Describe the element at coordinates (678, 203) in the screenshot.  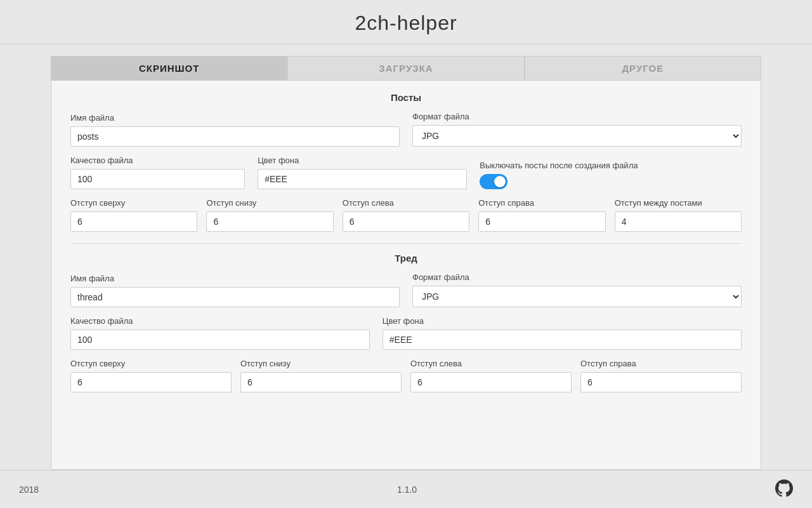
I see `posts-padding-between-label: Отступ между постами` at that location.